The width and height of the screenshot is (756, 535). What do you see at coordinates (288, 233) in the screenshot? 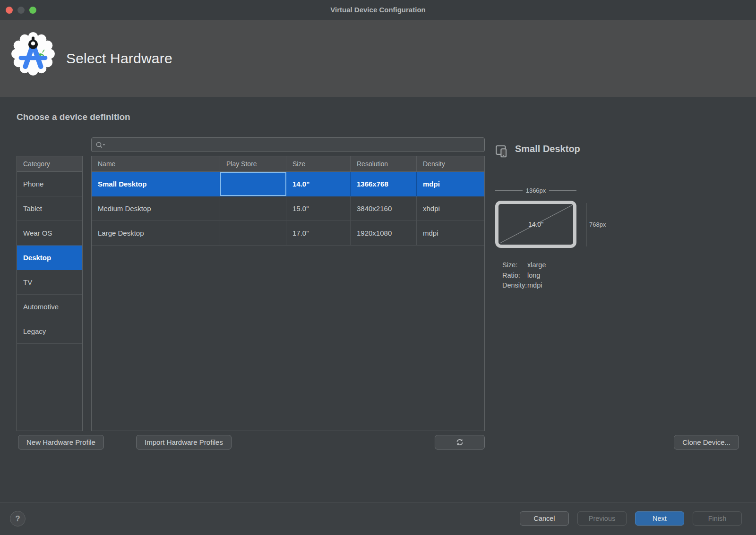
I see `table-row-large-desktop: Large Desktop 17.0" 1920x1080 mdpi` at bounding box center [288, 233].